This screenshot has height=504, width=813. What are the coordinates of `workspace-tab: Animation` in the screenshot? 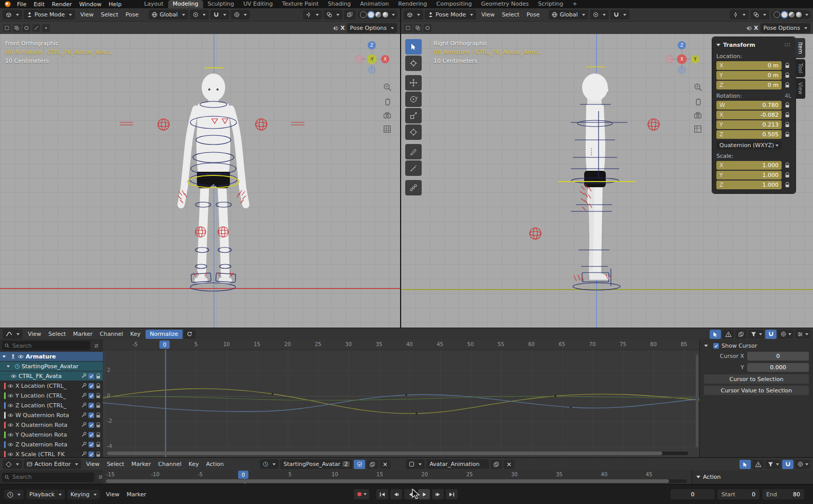 It's located at (374, 4).